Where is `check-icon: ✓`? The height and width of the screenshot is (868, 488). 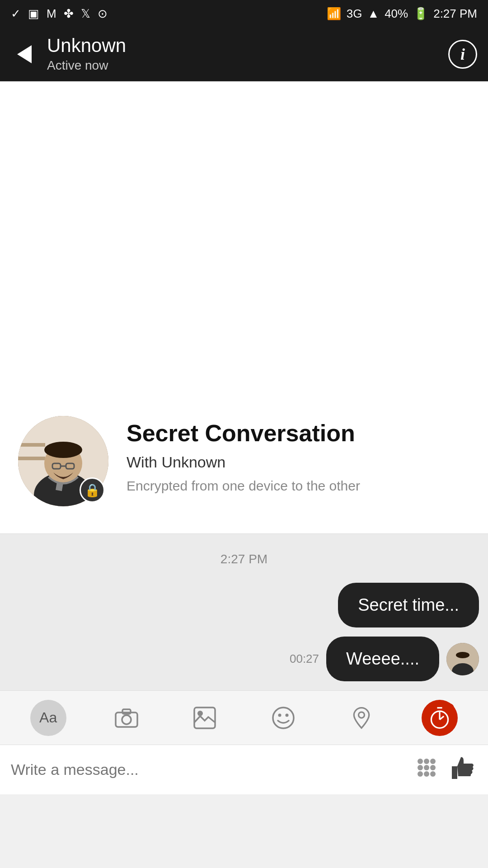
check-icon: ✓ is located at coordinates (16, 14).